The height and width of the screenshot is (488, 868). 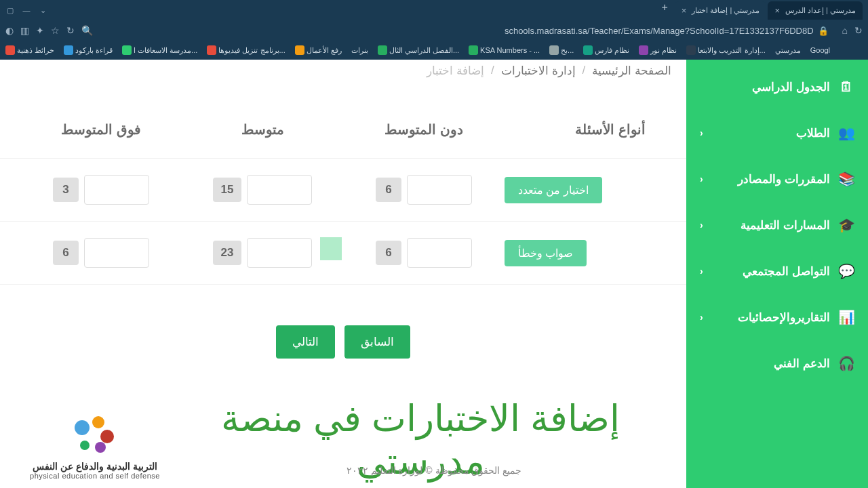 What do you see at coordinates (846, 363) in the screenshot?
I see `support-icon: 🎧` at bounding box center [846, 363].